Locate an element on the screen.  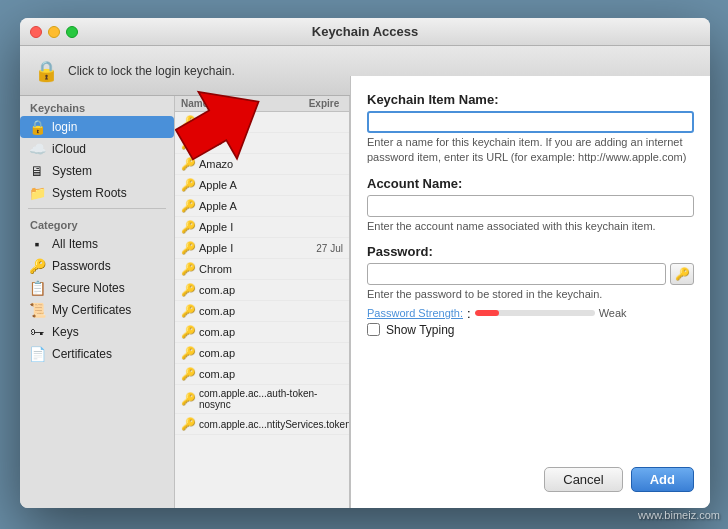
password-field-label: Password: is located at coordinates (530, 252).